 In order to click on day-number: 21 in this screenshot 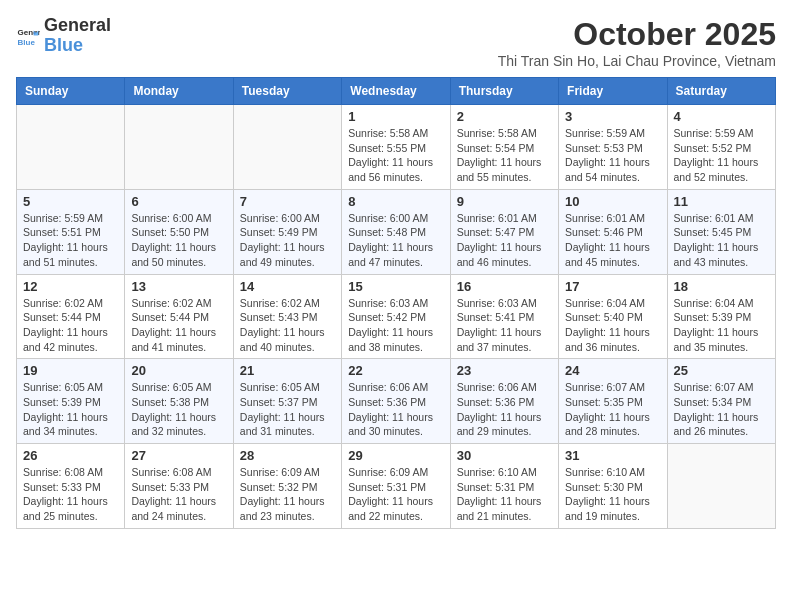, I will do `click(288, 370)`.